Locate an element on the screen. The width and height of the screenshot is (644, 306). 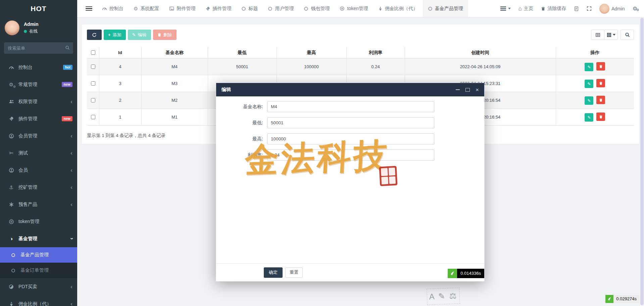
sidebar-item-addon: 插件管理 new is located at coordinates (39, 119).